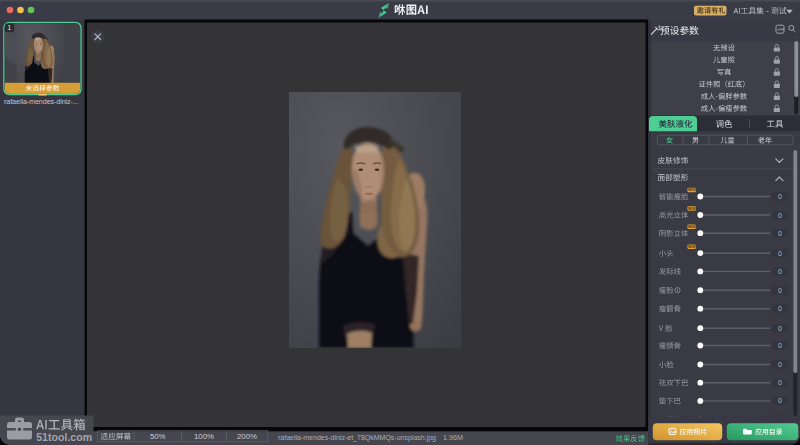 This screenshot has height=445, width=800. What do you see at coordinates (9, 28) in the screenshot?
I see `svg-text: 1` at bounding box center [9, 28].